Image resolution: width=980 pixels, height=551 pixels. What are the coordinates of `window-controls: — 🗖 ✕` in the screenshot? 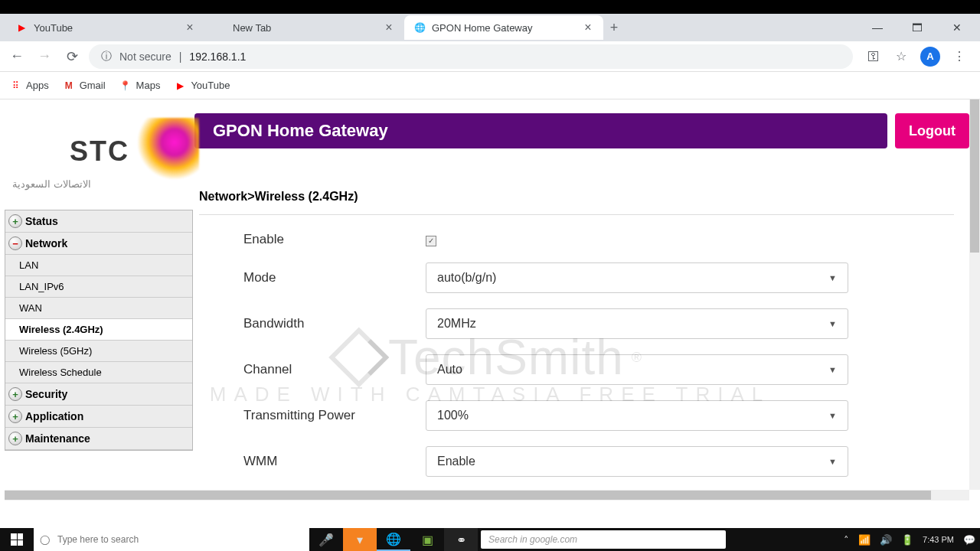 It's located at (923, 28).